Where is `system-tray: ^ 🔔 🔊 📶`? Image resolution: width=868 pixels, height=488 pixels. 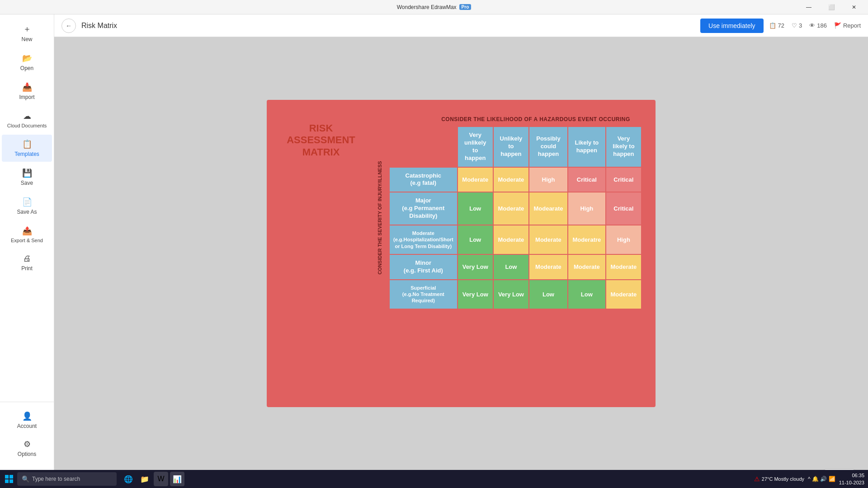
system-tray: ^ 🔔 🔊 📶 is located at coordinates (822, 479).